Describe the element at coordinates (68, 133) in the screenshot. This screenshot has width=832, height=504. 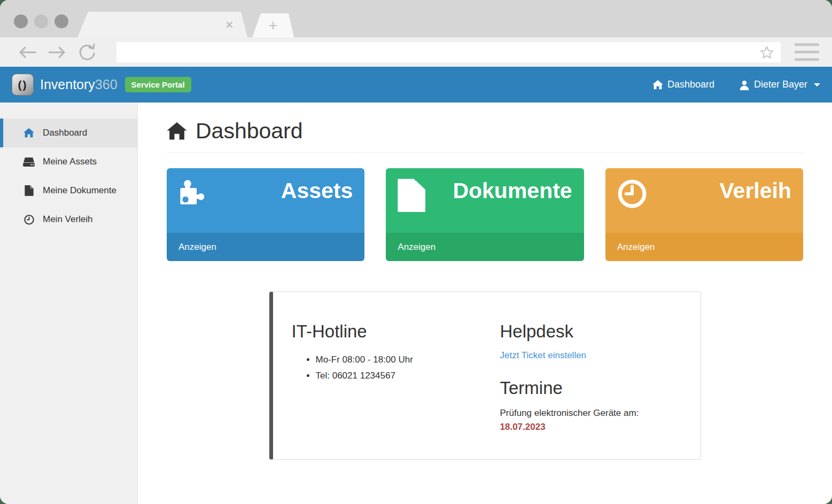
I see `sidebar-item-dashboard: Dashboard` at that location.